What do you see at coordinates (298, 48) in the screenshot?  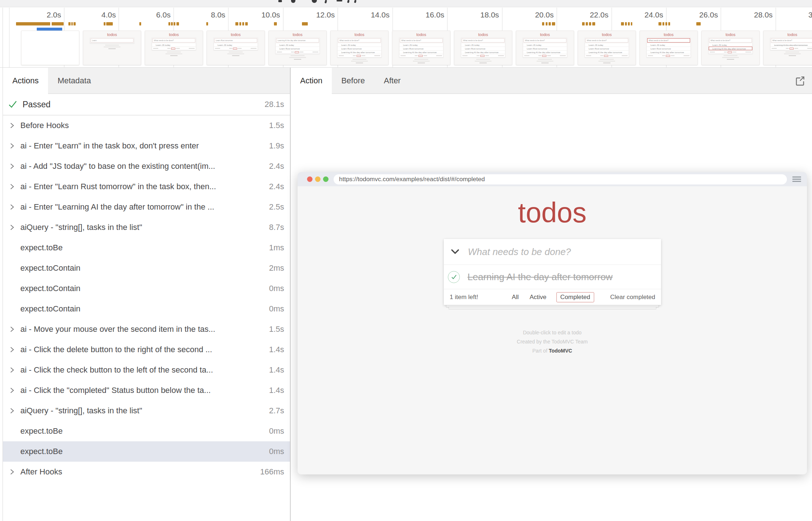 I see `filmstrip-thumbnail: todosLearning AI the day after tomorrowL…` at bounding box center [298, 48].